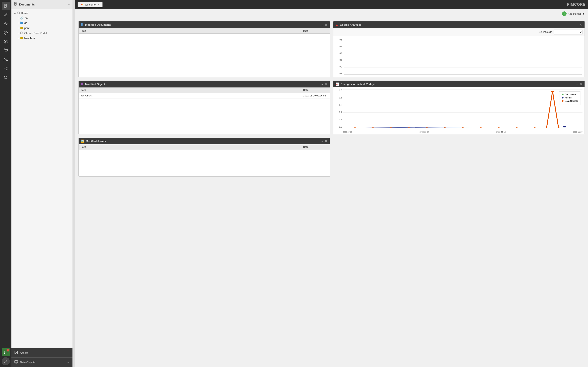 This screenshot has width=588, height=367. What do you see at coordinates (90, 5) in the screenshot?
I see `tab-welcome: ■■ Welcome ✕` at bounding box center [90, 5].